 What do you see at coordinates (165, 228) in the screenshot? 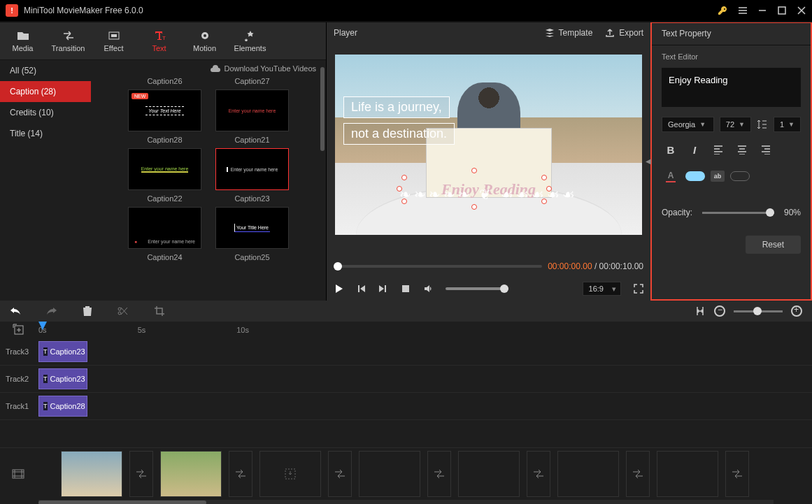
I see `template-caption24: ● Enter your name here` at bounding box center [165, 228].